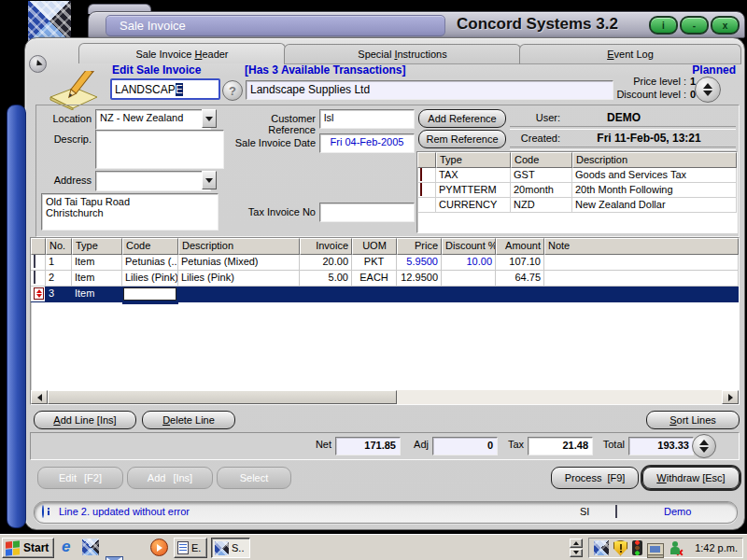 The image size is (747, 560). Describe the element at coordinates (170, 478) in the screenshot. I see `add-button: Add[Ins]` at that location.